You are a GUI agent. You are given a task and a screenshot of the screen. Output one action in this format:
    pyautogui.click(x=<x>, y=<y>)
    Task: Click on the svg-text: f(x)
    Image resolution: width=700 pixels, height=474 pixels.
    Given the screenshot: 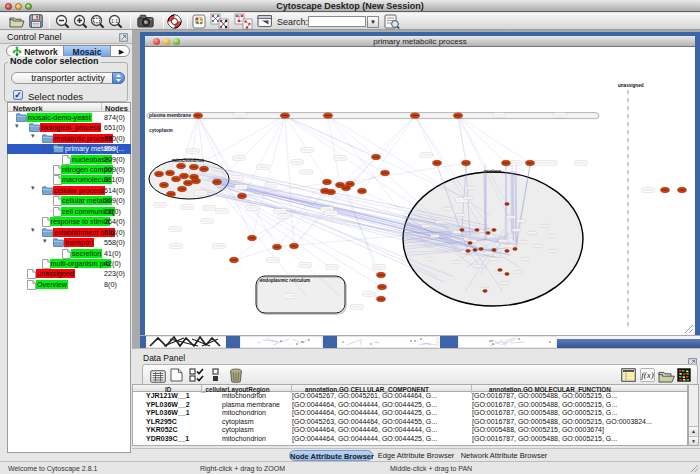 What is the action you would take?
    pyautogui.click(x=648, y=375)
    